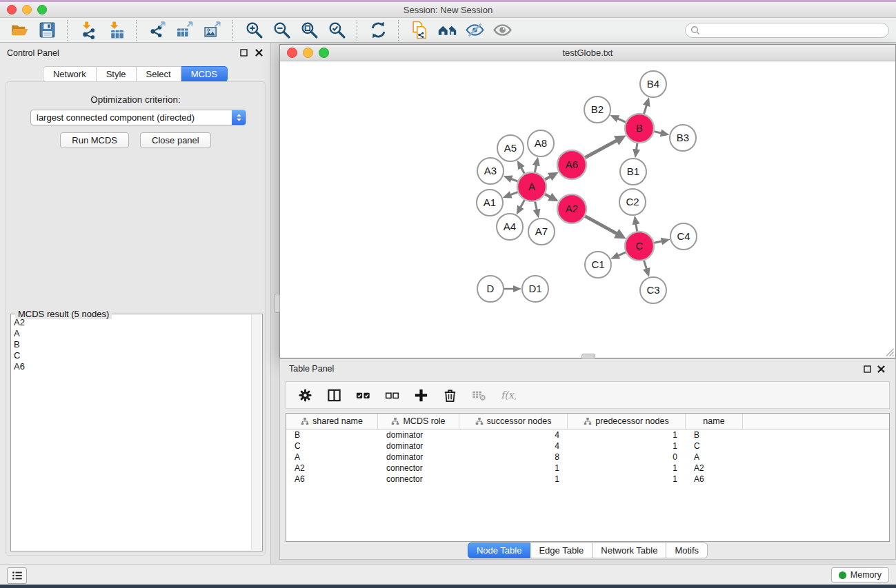  Describe the element at coordinates (502, 30) in the screenshot. I see `show-panel-icon` at that location.